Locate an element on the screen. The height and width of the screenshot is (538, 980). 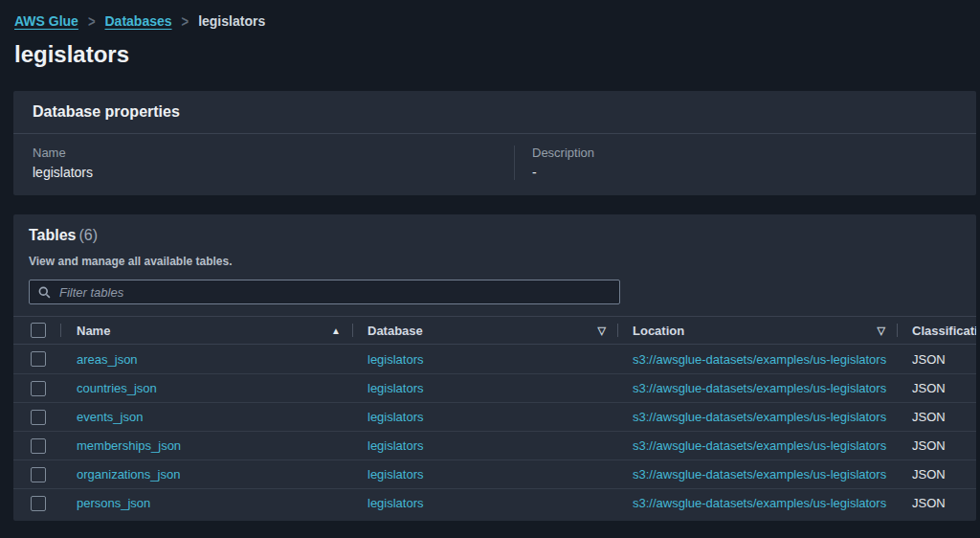
table-row: persons_json legislators s3://awsglue-da… is located at coordinates (495, 503).